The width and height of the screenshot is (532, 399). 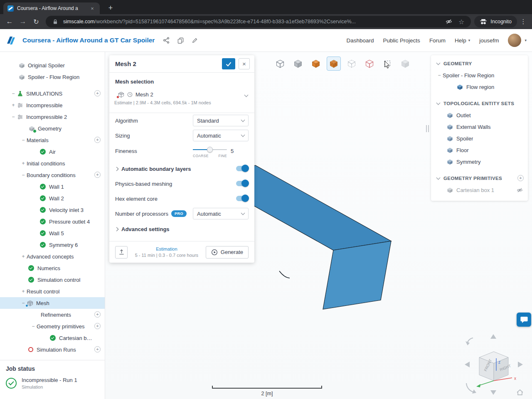 What do you see at coordinates (10, 22) in the screenshot?
I see `back-icon` at bounding box center [10, 22].